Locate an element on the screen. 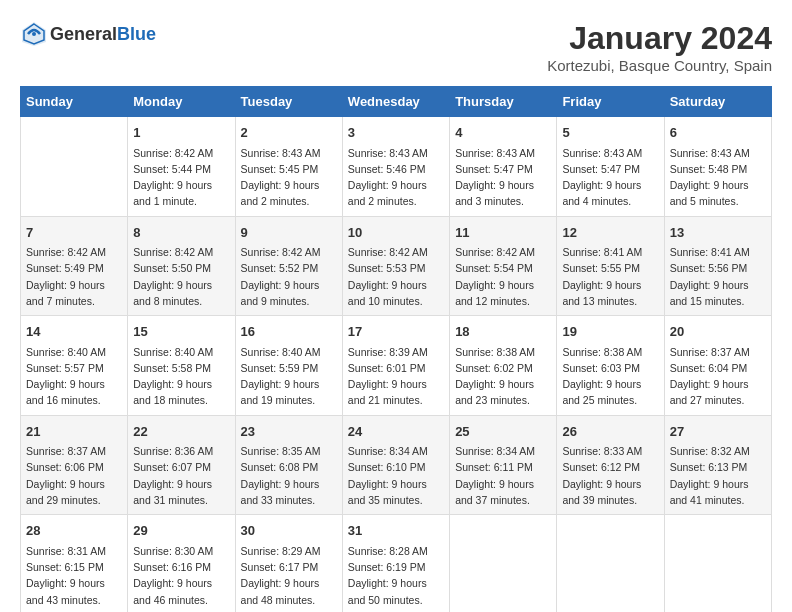  day-number: 20 is located at coordinates (718, 332).